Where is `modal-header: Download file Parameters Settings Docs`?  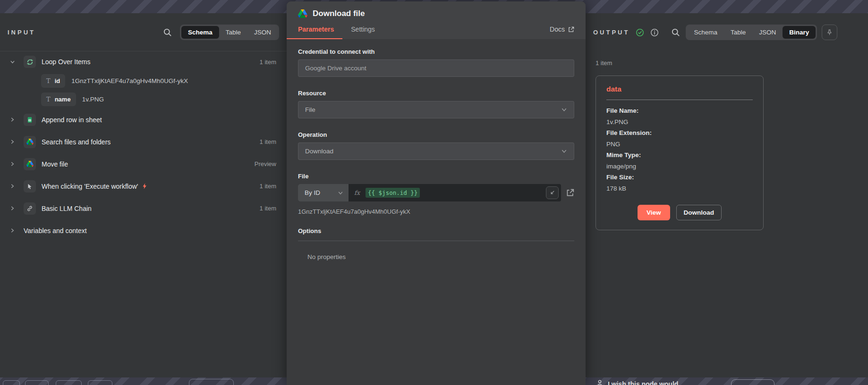
modal-header: Download file Parameters Settings Docs is located at coordinates (436, 20).